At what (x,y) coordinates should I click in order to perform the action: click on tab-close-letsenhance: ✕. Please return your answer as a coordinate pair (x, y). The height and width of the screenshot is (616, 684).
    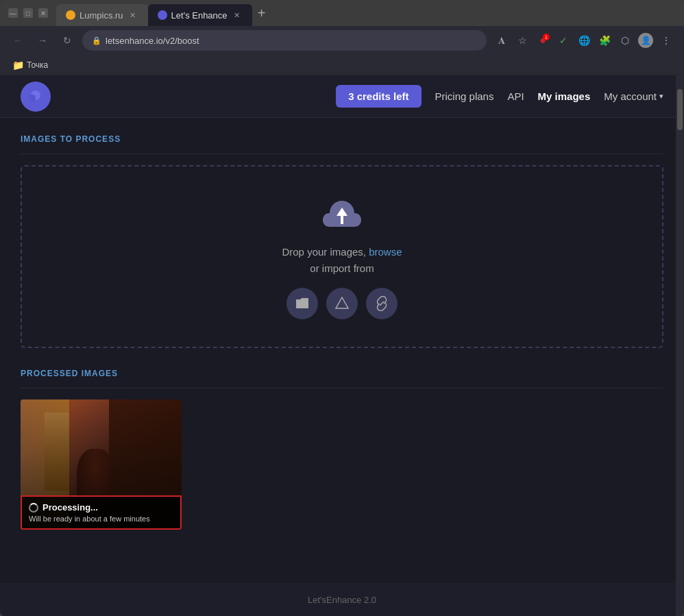
    Looking at the image, I should click on (237, 15).